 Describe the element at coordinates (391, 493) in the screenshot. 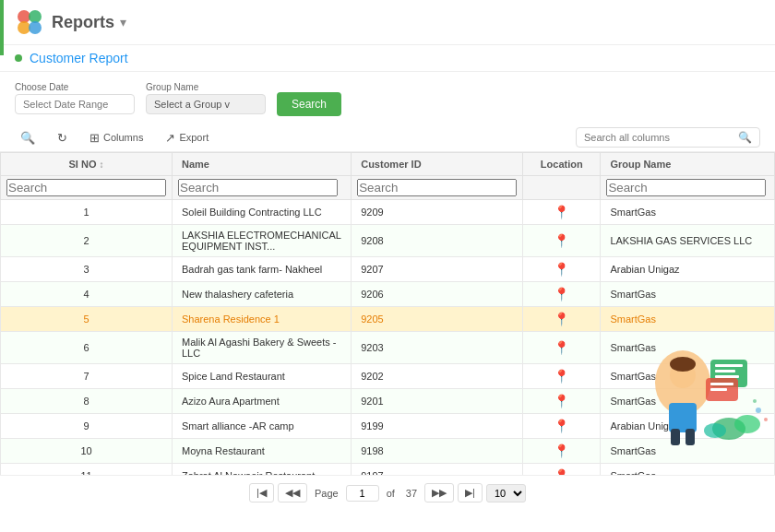

I see `of-text: of` at that location.